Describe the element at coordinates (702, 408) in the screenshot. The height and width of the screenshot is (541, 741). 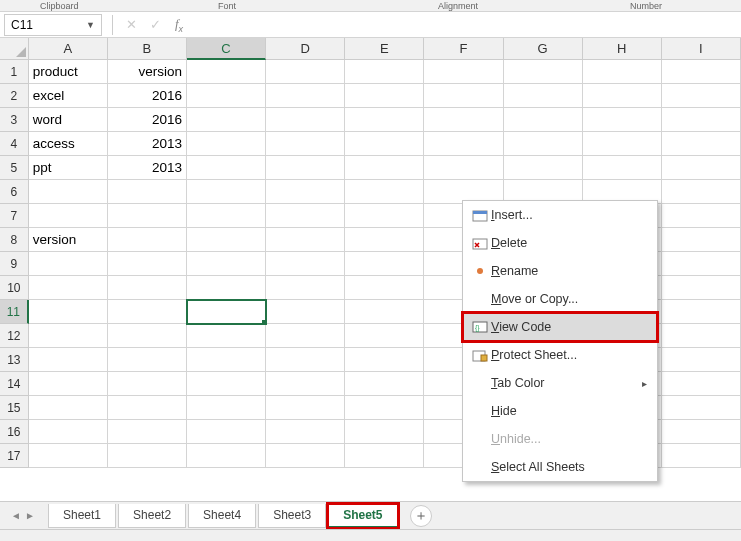
I see `cell-I15` at that location.